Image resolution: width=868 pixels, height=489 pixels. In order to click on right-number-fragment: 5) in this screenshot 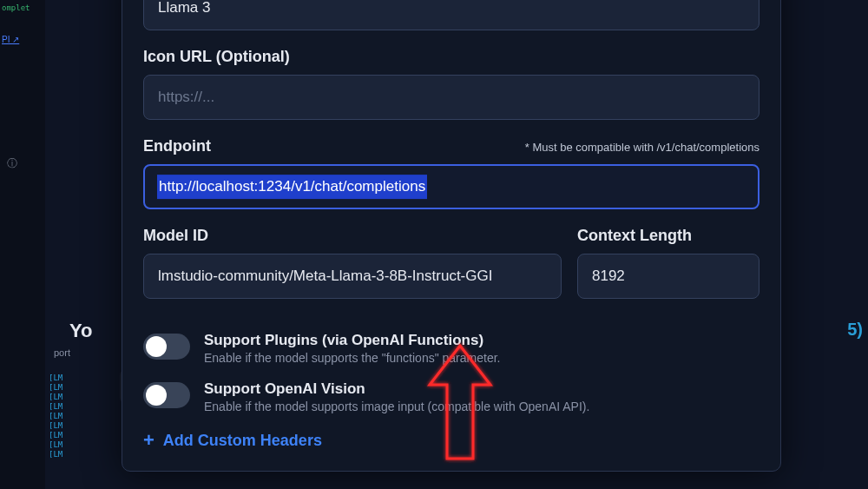, I will do `click(855, 330)`.